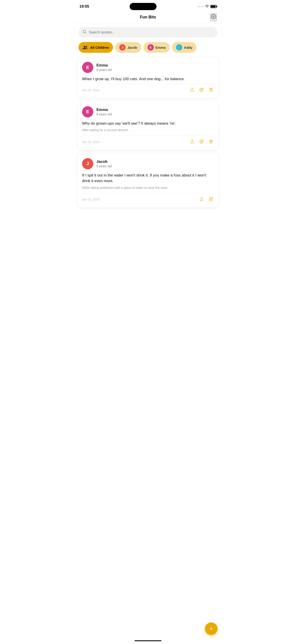 The height and width of the screenshot is (644, 296). Describe the element at coordinates (96, 48) in the screenshot. I see `filter-chip-all: All Children` at that location.